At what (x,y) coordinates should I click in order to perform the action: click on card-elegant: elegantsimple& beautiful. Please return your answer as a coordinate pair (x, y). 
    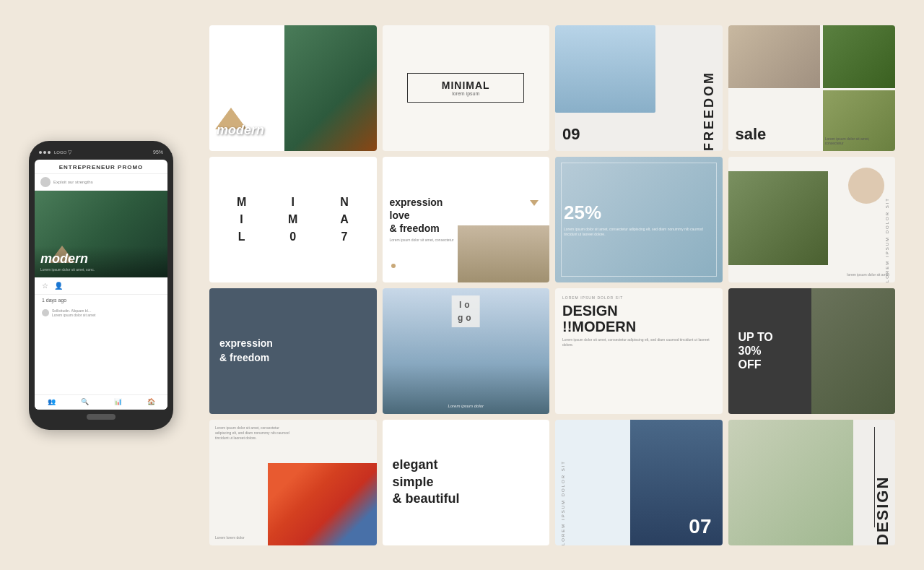
    Looking at the image, I should click on (466, 483).